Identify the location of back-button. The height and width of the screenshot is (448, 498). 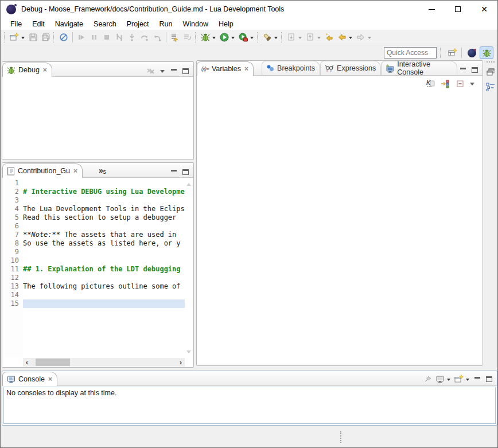
(345, 37).